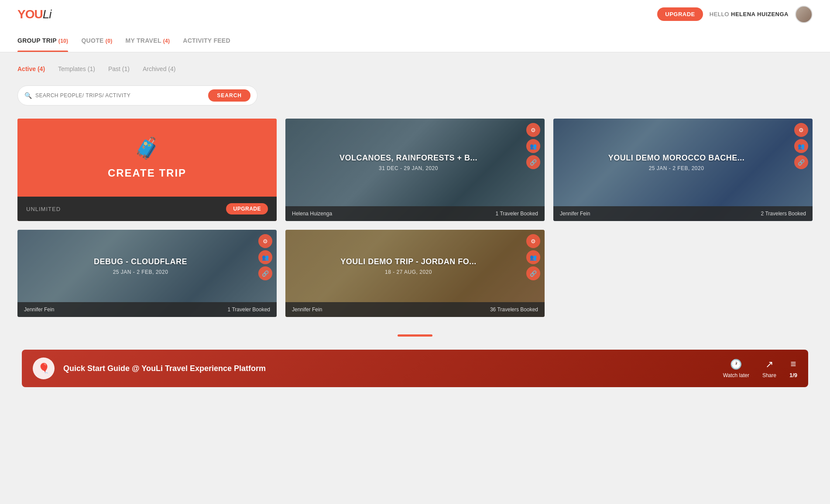 The height and width of the screenshot is (504, 830). Describe the element at coordinates (147, 173) in the screenshot. I see `create-label: CREATE TRIP` at that location.